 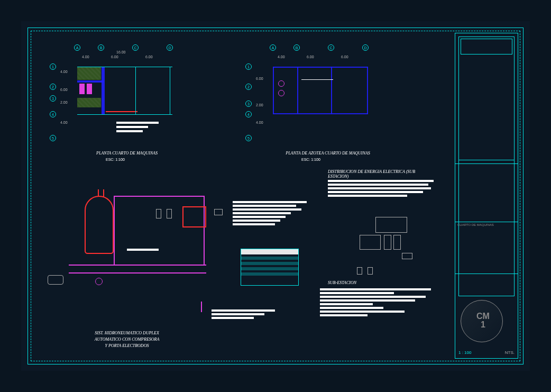 What do you see at coordinates (381, 238) in the screenshot?
I see `electrical-panel` at bounding box center [381, 238].